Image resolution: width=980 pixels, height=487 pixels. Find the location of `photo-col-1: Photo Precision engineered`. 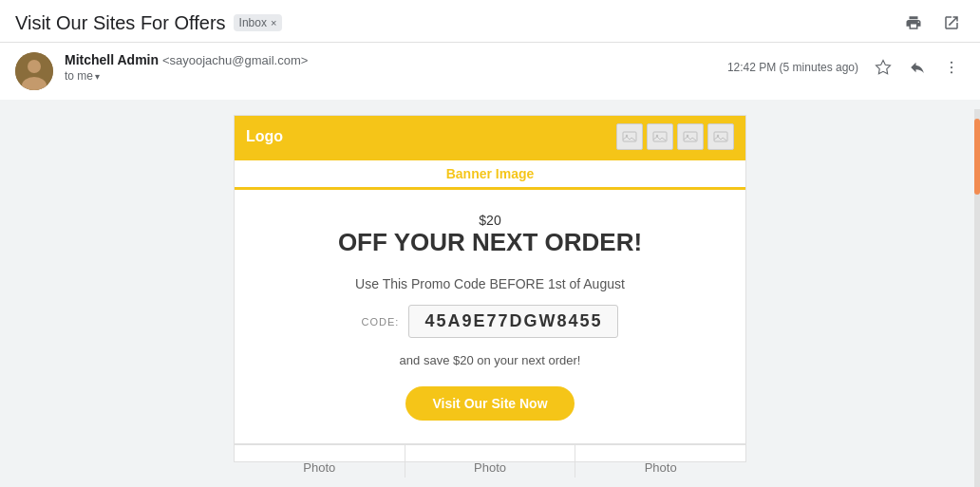

photo-col-1: Photo Precision engineered is located at coordinates (320, 461).